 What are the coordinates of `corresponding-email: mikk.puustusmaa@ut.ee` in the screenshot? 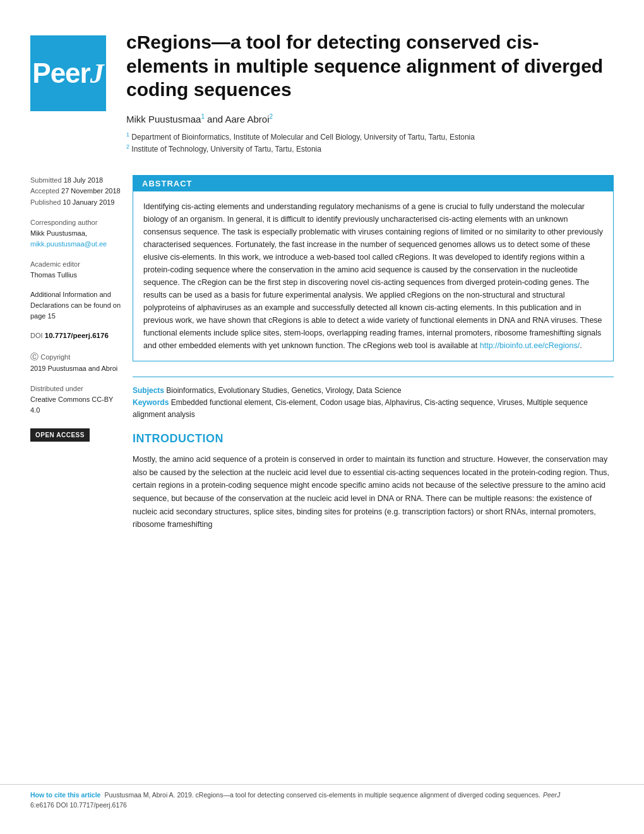 It's located at (68, 244).